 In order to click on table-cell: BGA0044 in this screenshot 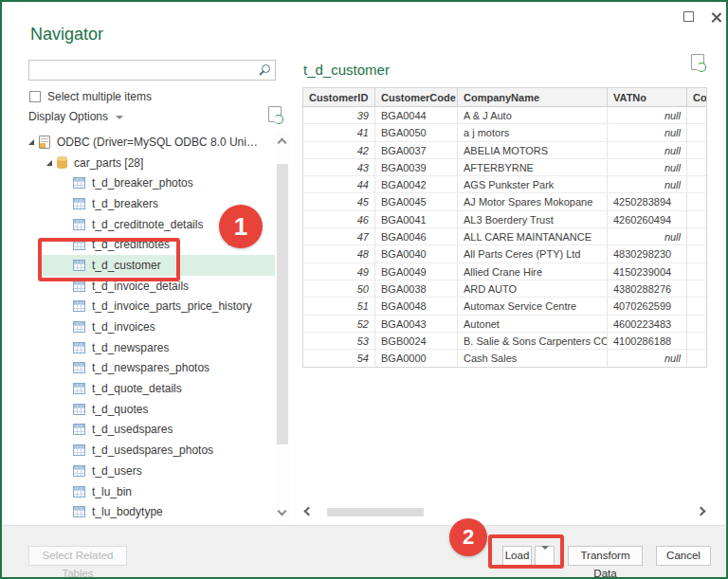, I will do `click(417, 116)`.